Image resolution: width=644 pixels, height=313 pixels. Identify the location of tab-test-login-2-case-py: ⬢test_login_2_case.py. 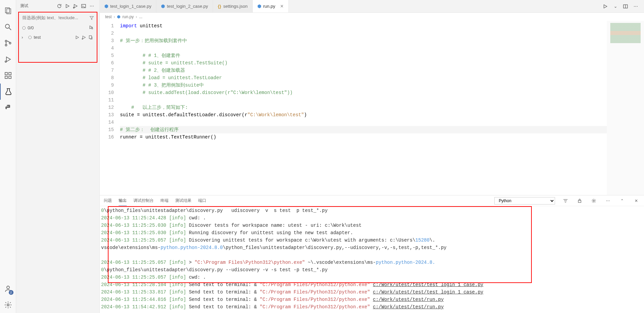
(185, 6).